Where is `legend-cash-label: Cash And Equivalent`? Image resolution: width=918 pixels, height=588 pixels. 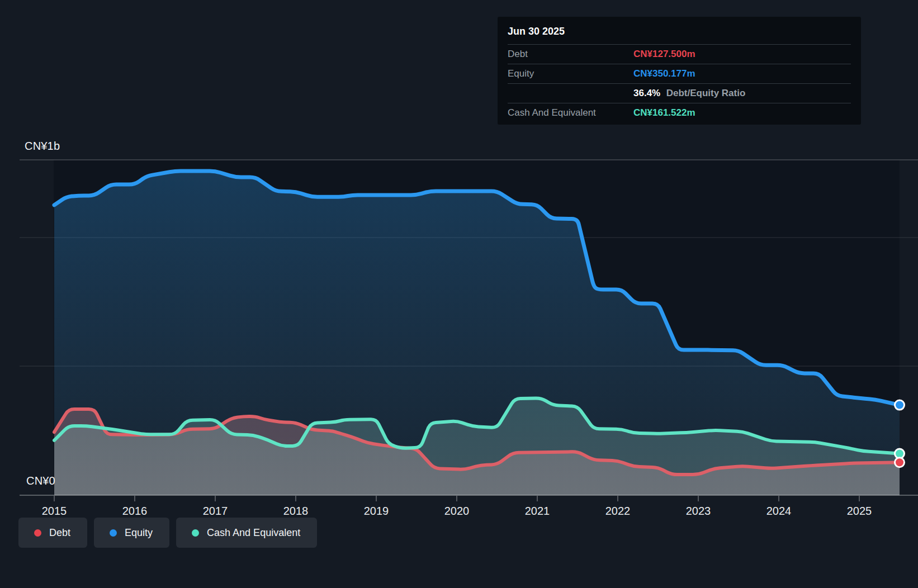
legend-cash-label: Cash And Equivalent is located at coordinates (254, 533).